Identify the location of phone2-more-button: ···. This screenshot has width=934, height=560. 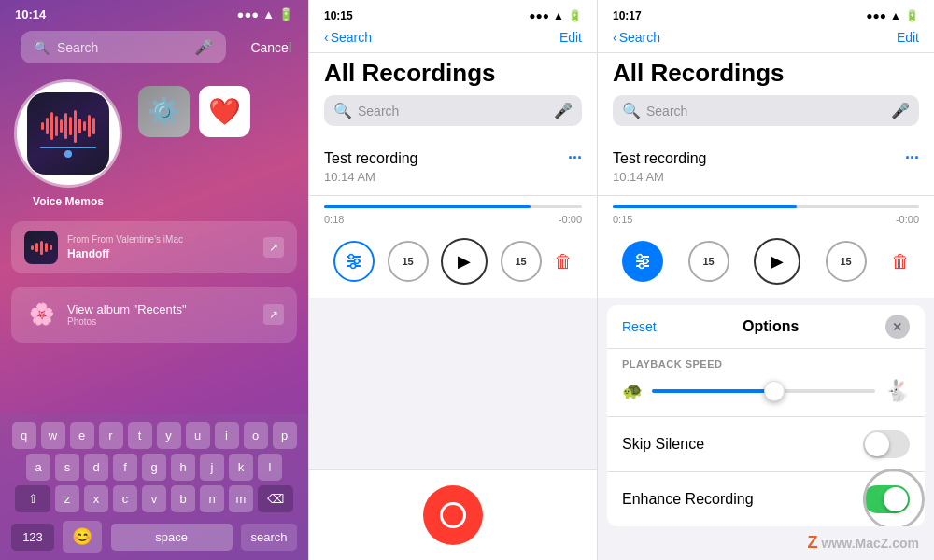
(575, 159).